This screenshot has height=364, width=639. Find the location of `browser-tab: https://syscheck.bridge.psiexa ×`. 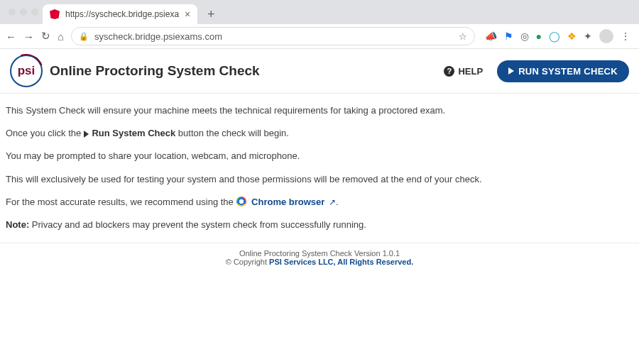

browser-tab: https://syscheck.bridge.psiexa × is located at coordinates (120, 14).